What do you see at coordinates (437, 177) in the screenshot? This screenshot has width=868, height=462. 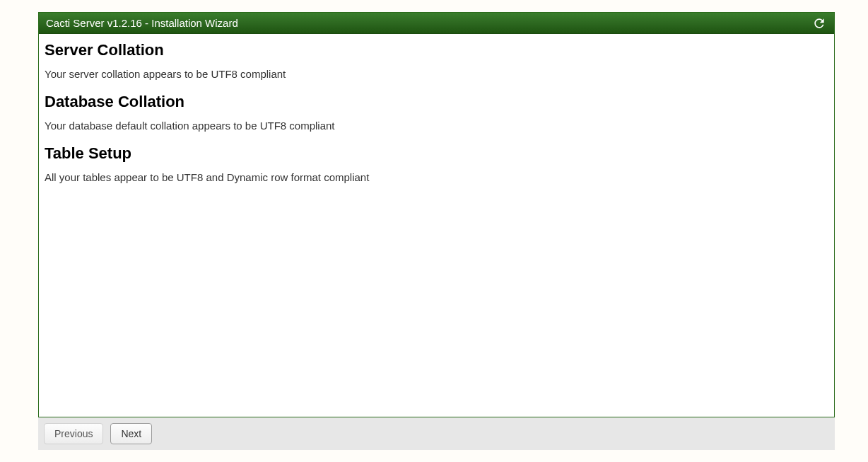 I see `table-setup-text: All your tables appear to be UTF8 and Dy…` at bounding box center [437, 177].